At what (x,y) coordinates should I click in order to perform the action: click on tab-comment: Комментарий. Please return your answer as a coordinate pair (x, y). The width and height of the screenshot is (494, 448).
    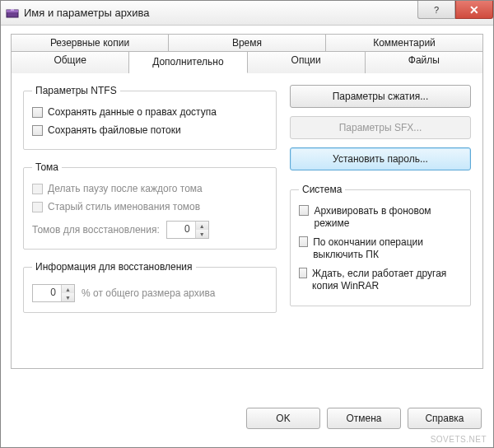
    Looking at the image, I should click on (405, 43).